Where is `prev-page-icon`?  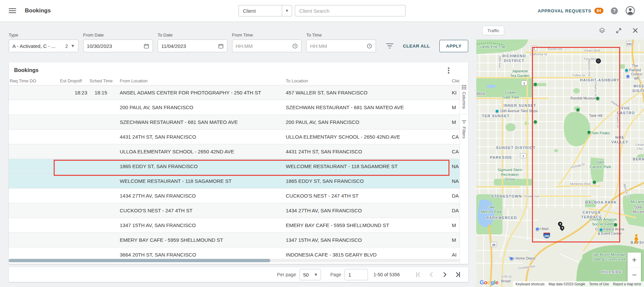 prev-page-icon is located at coordinates (431, 275).